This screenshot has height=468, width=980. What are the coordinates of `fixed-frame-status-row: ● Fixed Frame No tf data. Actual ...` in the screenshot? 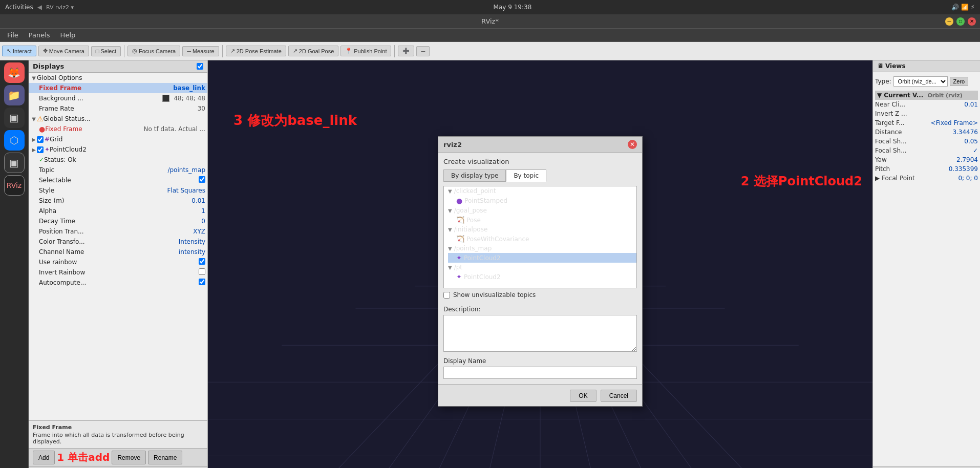 It's located at (118, 129).